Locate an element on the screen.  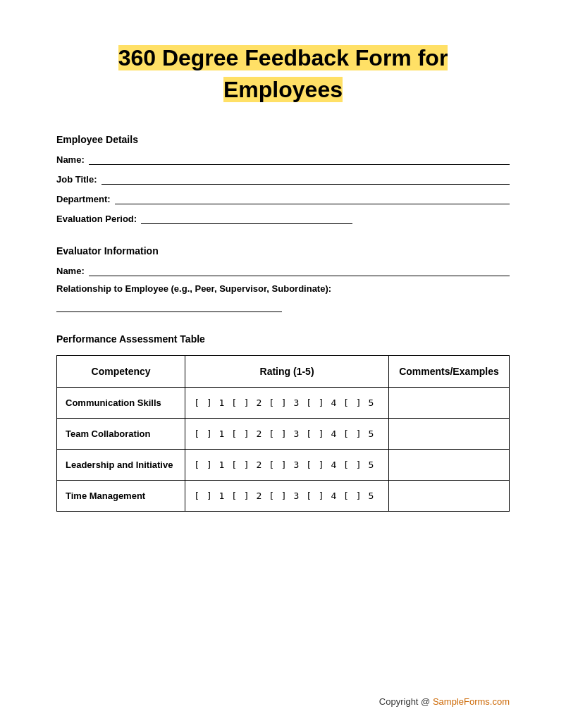
department-field-row: Department: is located at coordinates (283, 198).